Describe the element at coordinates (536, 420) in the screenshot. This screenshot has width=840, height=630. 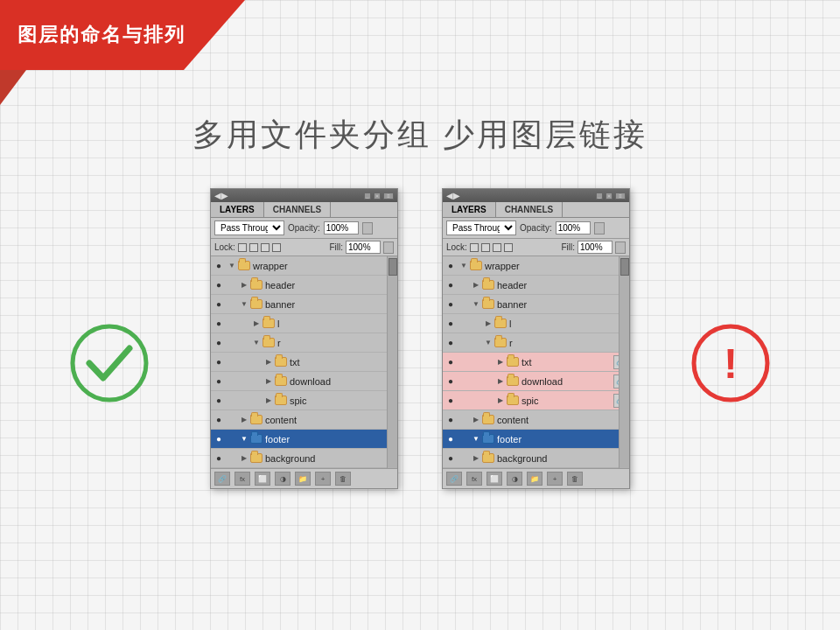
I see `right-layer-content: ● ▶ content` at that location.